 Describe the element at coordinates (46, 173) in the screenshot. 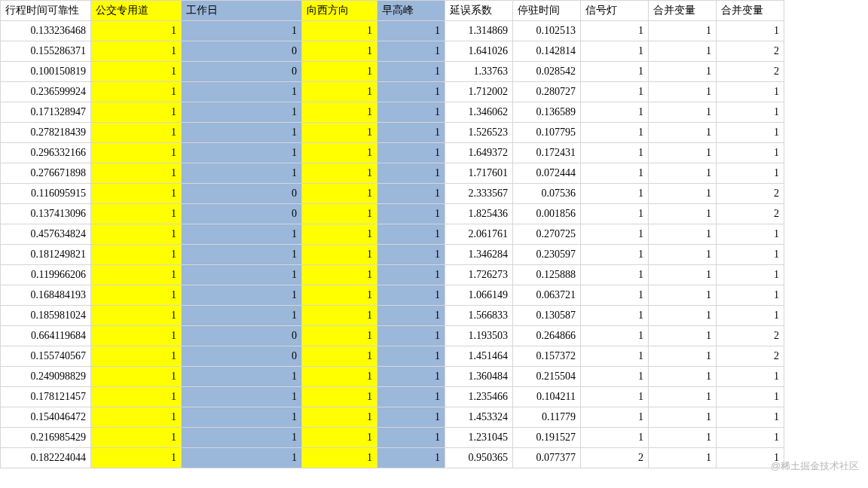

I see `table-cell: 0.276671898` at that location.